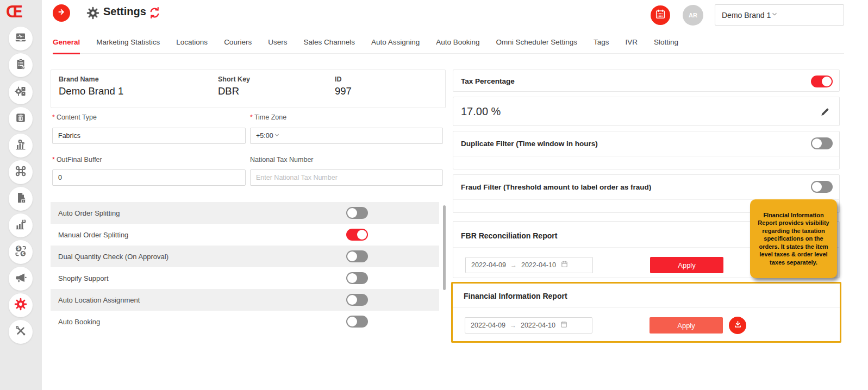 This screenshot has width=868, height=390. Describe the element at coordinates (357, 256) in the screenshot. I see `dual-quantity-check-toggle` at that location.